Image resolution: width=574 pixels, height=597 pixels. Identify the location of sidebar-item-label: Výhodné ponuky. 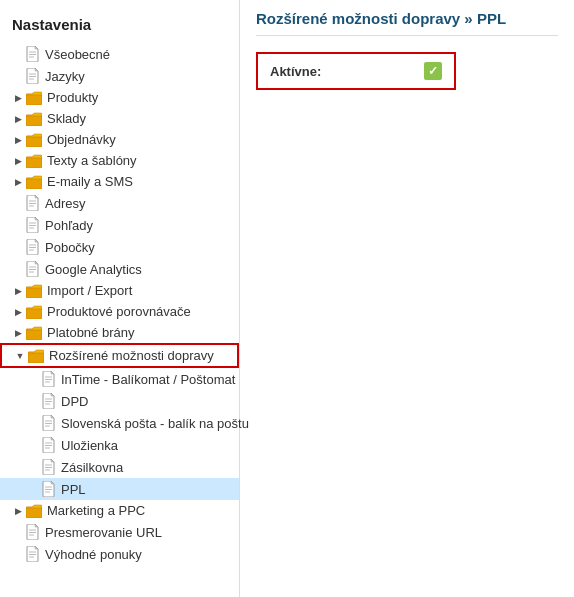
(94, 554).